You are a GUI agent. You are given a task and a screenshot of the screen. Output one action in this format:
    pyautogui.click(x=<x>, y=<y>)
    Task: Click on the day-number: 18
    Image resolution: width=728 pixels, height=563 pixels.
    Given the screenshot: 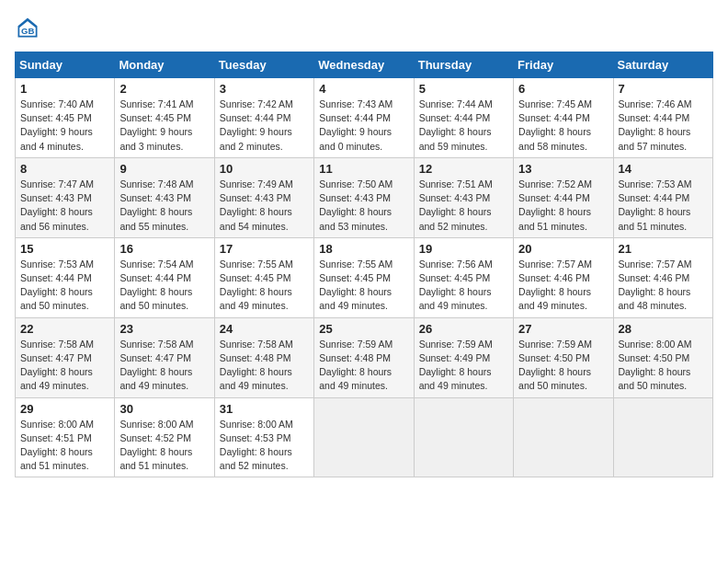 What is the action you would take?
    pyautogui.click(x=364, y=248)
    